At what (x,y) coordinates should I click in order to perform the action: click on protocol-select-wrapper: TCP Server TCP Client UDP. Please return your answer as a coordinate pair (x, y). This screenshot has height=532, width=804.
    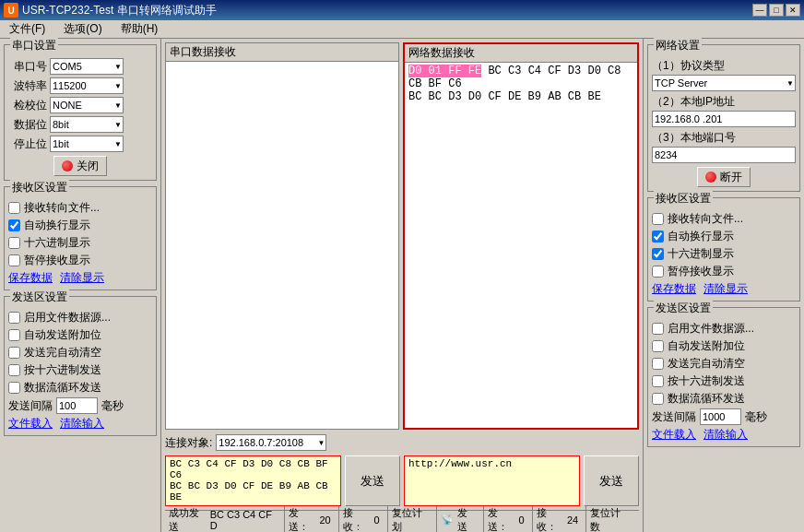
    Looking at the image, I should click on (724, 83).